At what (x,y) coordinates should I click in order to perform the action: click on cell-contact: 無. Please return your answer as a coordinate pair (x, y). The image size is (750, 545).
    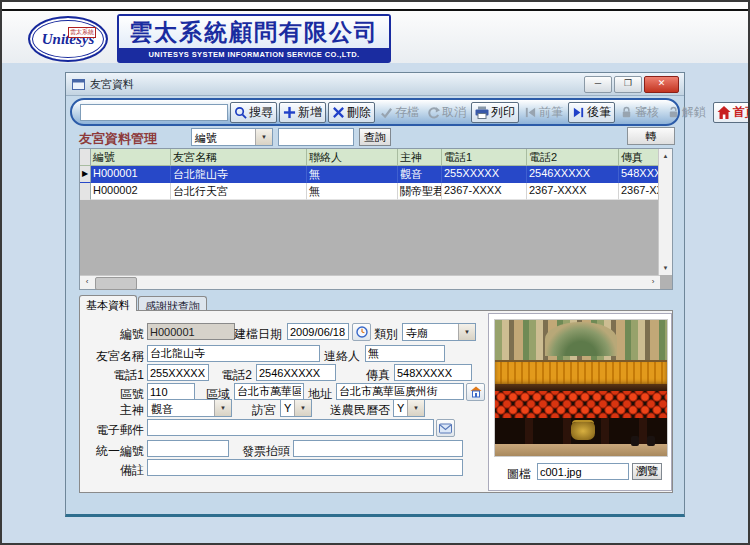
    Looking at the image, I should click on (352, 192).